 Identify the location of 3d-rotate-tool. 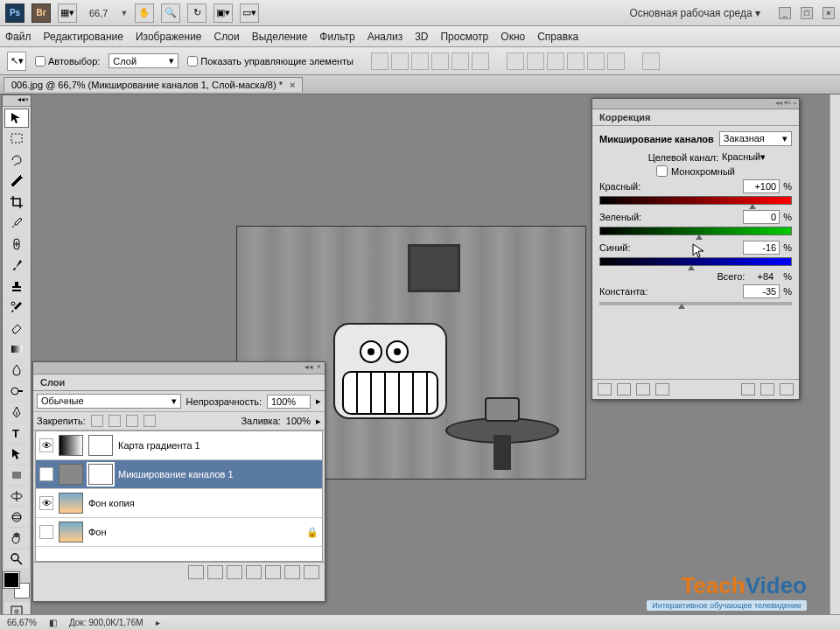
(17, 496).